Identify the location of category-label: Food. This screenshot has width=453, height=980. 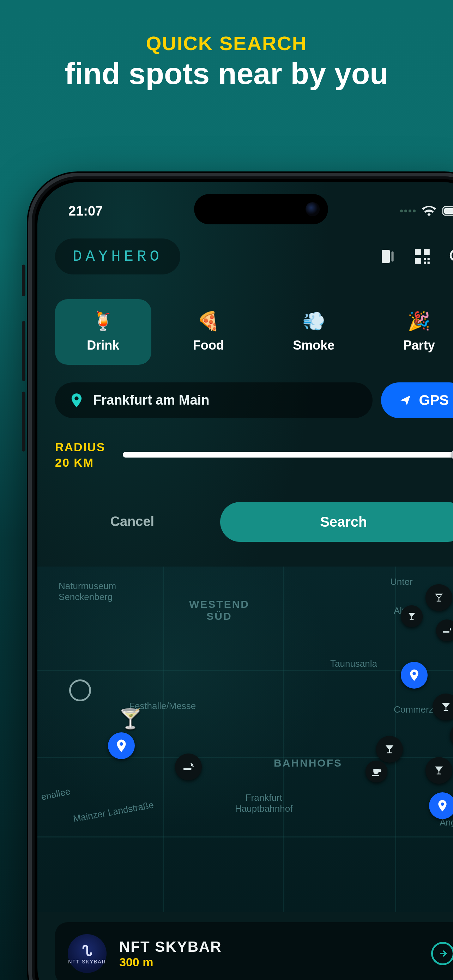
(208, 345).